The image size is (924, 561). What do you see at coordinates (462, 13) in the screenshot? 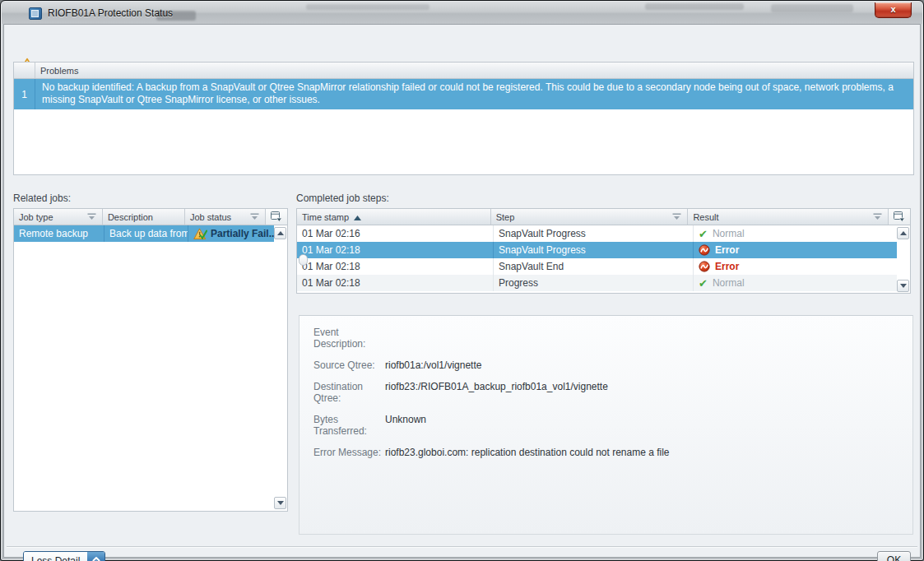
I see `title-bar: RIOFB01A Protection Status x` at bounding box center [462, 13].